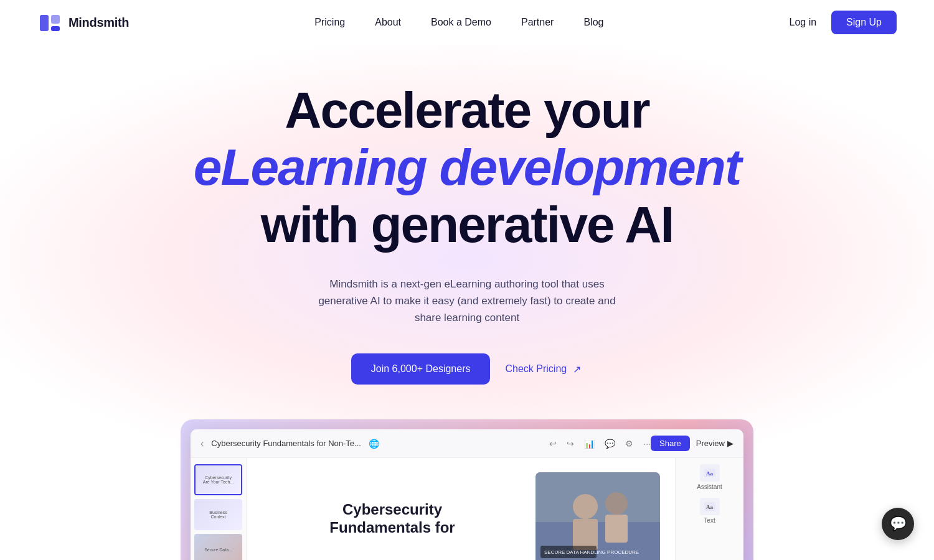 This screenshot has height=560, width=934. Describe the element at coordinates (467, 495) in the screenshot. I see `app-window: ‹ Cybersecurity Fundamentals for Non-Te.…` at that location.